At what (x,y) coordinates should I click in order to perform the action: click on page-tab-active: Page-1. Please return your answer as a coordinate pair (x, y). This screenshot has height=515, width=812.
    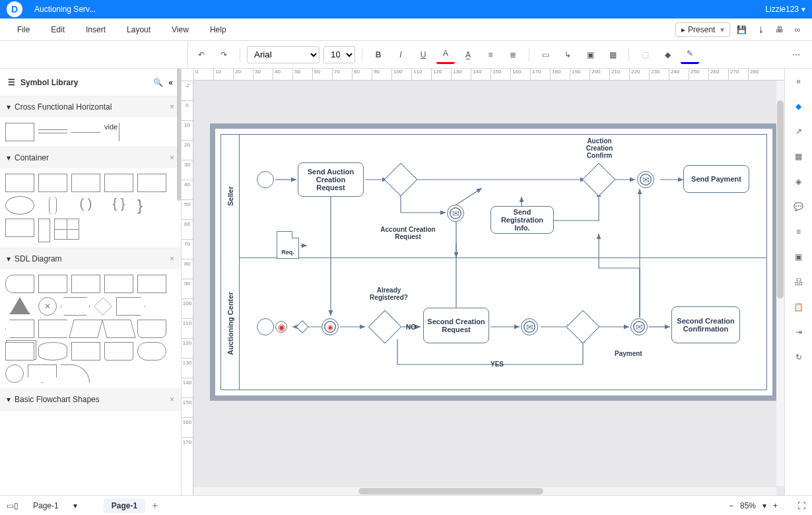
    Looking at the image, I should click on (124, 506).